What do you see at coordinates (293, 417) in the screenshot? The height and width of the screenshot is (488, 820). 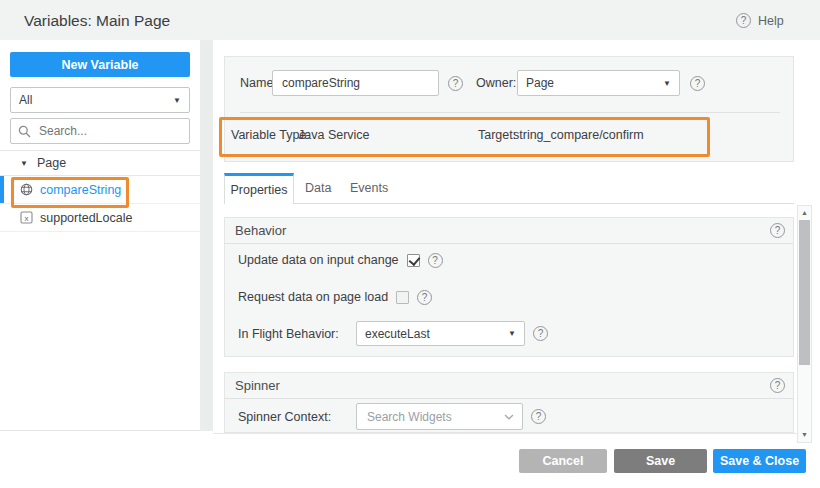 I see `spinner-context-label: Spinner Context:` at bounding box center [293, 417].